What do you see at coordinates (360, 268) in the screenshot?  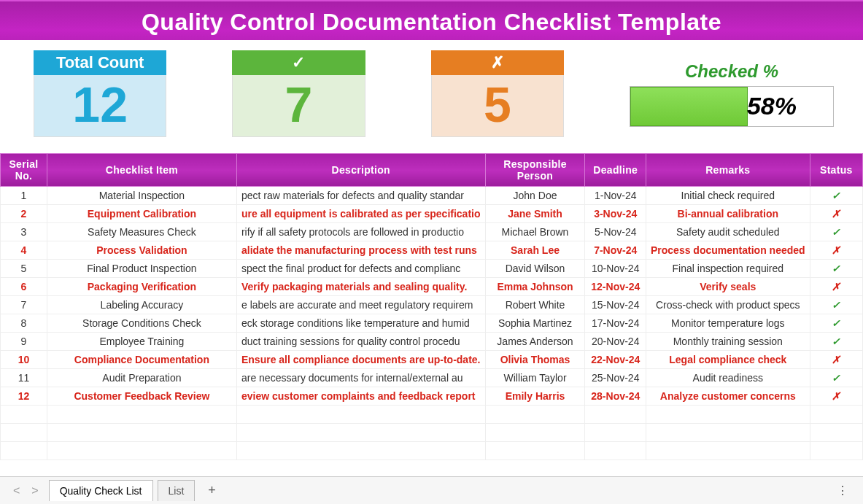 I see `cell-desc: spect the final product for defects and …` at bounding box center [360, 268].